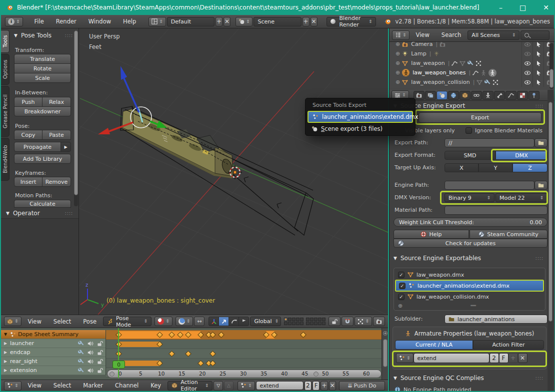  I want to click on tool-shelf-scrollbar, so click(76, 118).